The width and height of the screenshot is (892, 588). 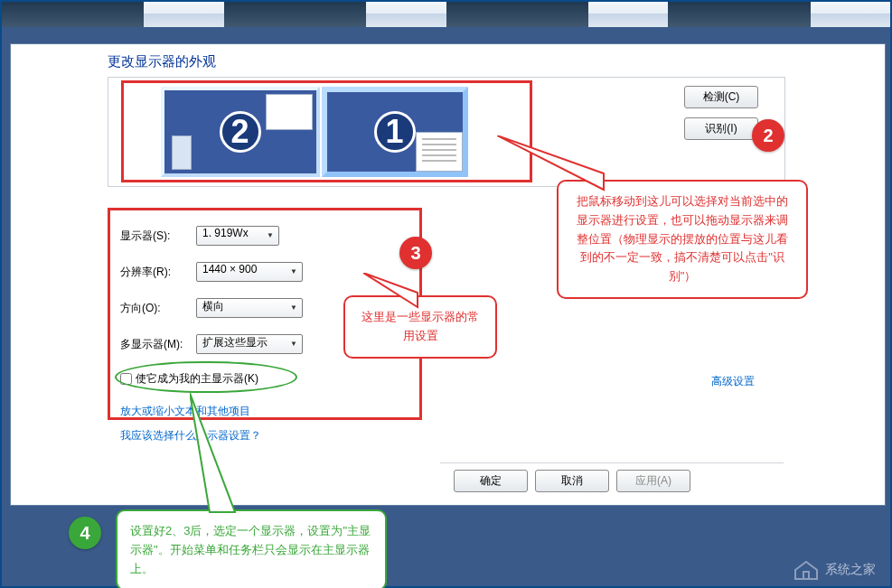 What do you see at coordinates (733, 381) in the screenshot?
I see `advanced-settings-link: 高级设置` at bounding box center [733, 381].